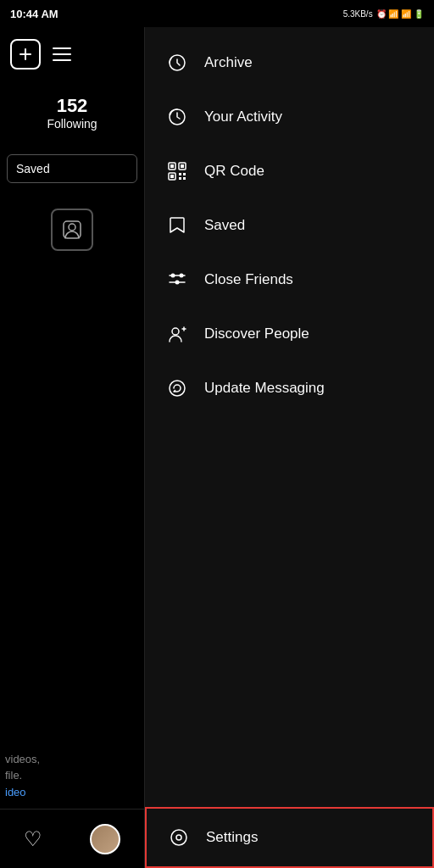  Describe the element at coordinates (72, 169) in the screenshot. I see `saved-button: Saved` at that location.